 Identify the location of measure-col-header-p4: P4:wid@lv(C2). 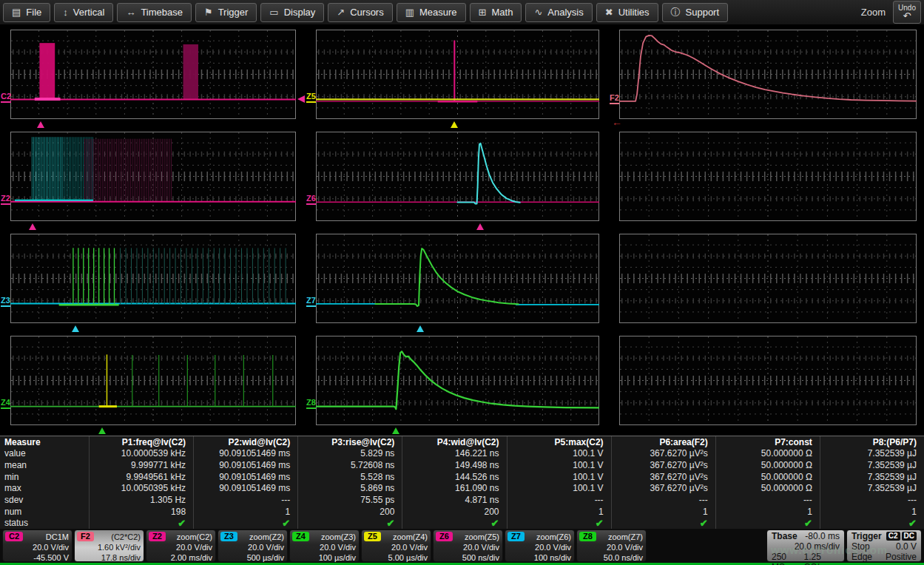
(454, 442).